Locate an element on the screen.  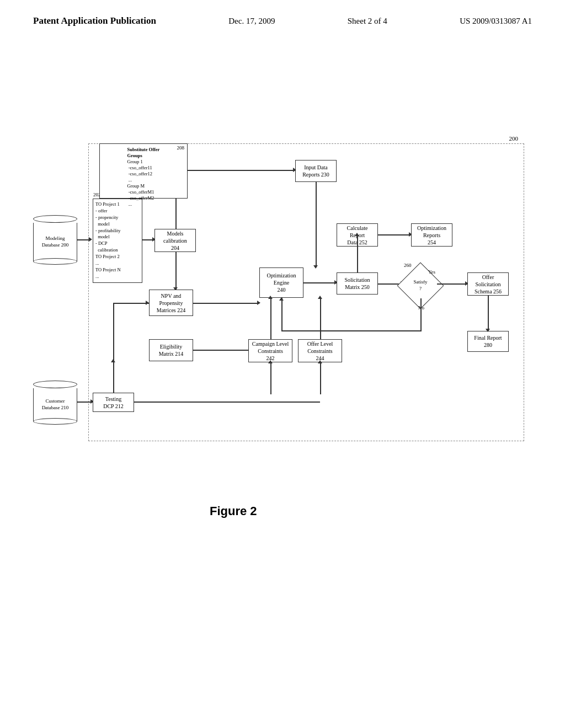
arrow-dcp-npv is located at coordinates (114, 332).